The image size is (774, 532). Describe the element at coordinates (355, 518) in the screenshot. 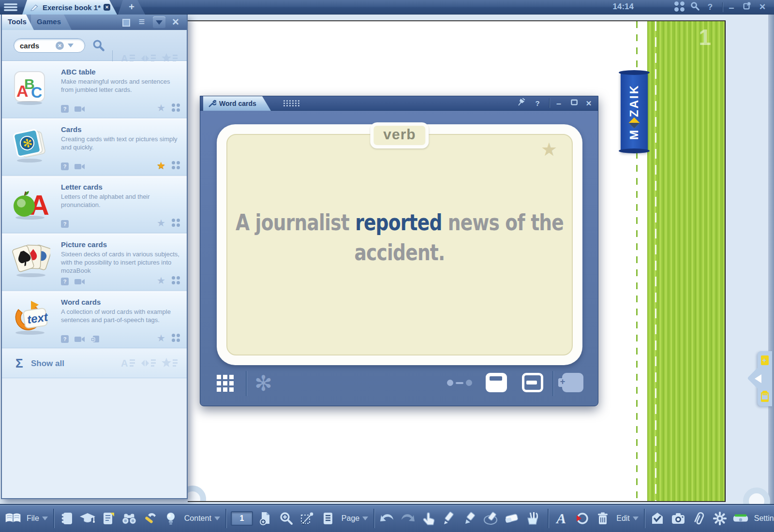

I see `page-menu: Page` at that location.